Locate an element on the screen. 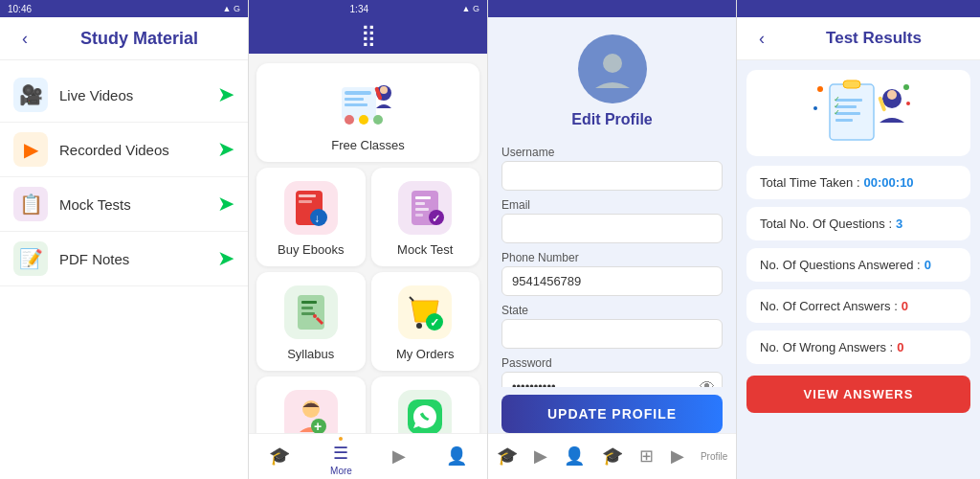  panel4-status-bar is located at coordinates (858, 9).